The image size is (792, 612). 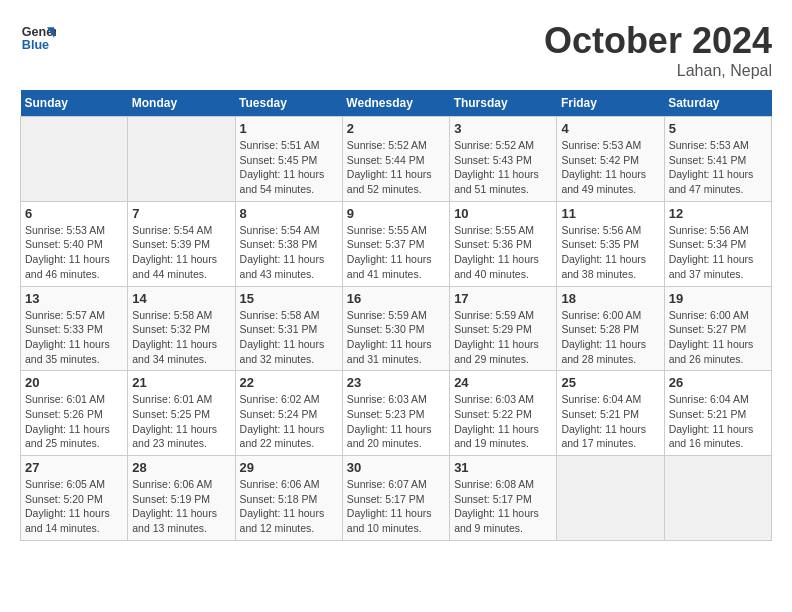 What do you see at coordinates (182, 244) in the screenshot?
I see `calendar-cell: 7Sunrise: 5:54 AM Sunset: 5:39 PM Daylig…` at bounding box center [182, 244].